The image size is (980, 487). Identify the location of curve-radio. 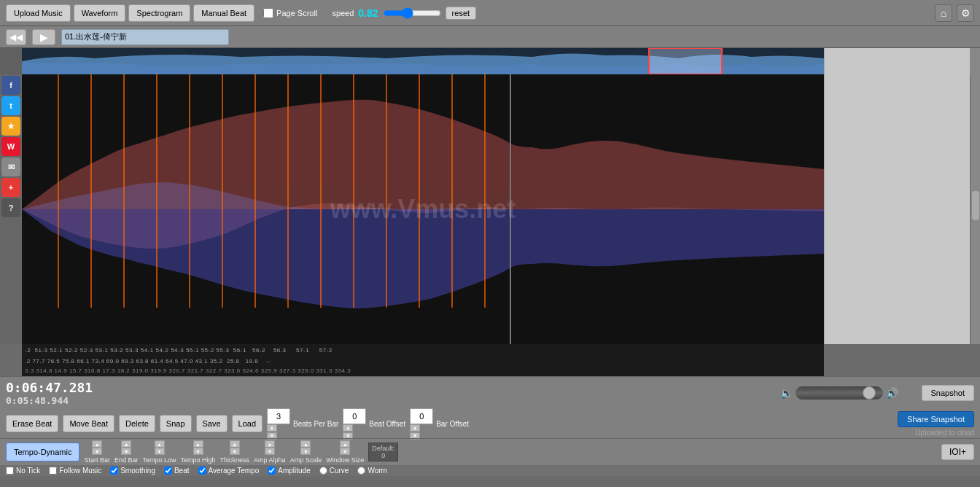
(324, 471).